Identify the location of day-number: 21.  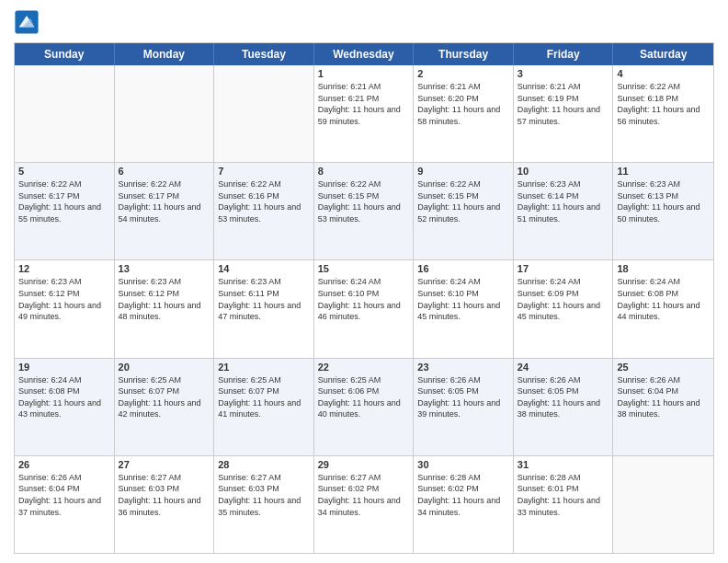
(264, 367).